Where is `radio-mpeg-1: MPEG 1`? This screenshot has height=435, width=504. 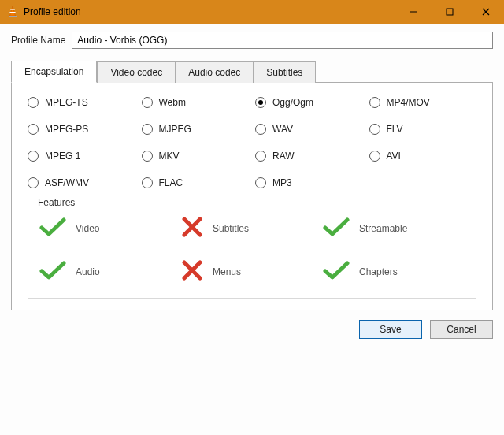
radio-mpeg-1: MPEG 1 is located at coordinates (82, 156).